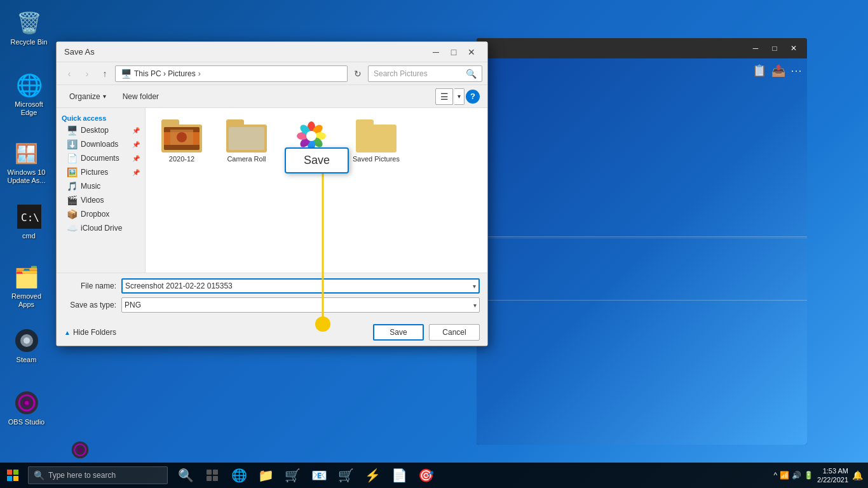 This screenshot has height=488, width=868. Describe the element at coordinates (136, 145) in the screenshot. I see `pin-icon: 📌` at that location.